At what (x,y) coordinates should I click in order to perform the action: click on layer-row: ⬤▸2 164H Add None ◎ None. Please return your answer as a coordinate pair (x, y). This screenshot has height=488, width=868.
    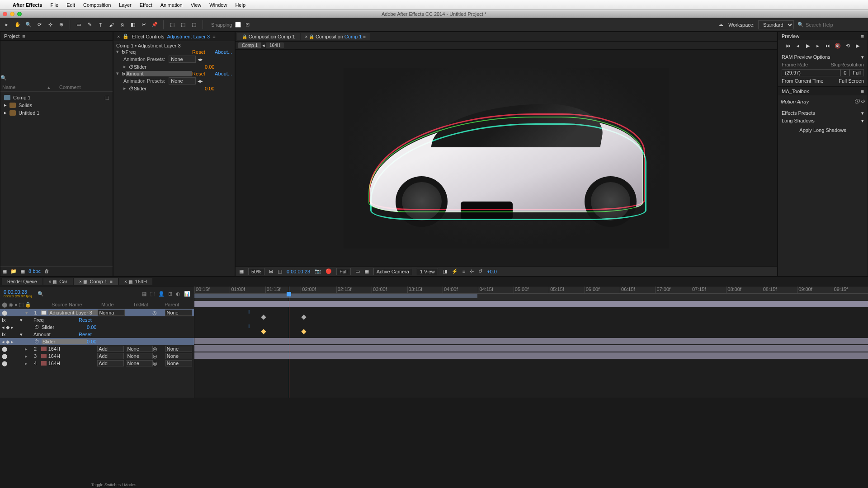
    Looking at the image, I should click on (97, 349).